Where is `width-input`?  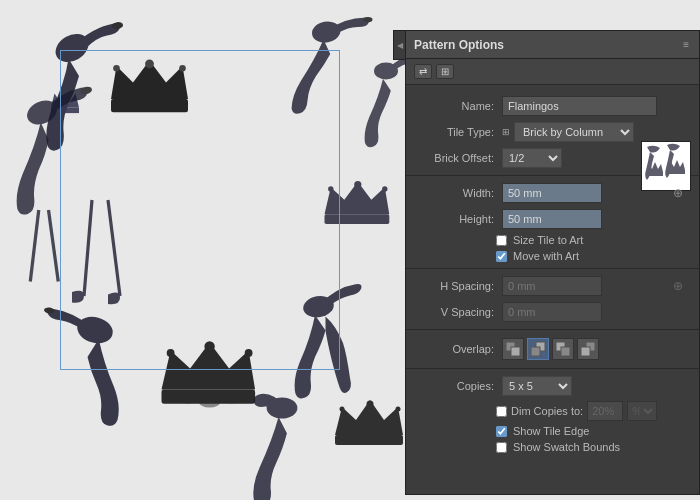 width-input is located at coordinates (552, 193).